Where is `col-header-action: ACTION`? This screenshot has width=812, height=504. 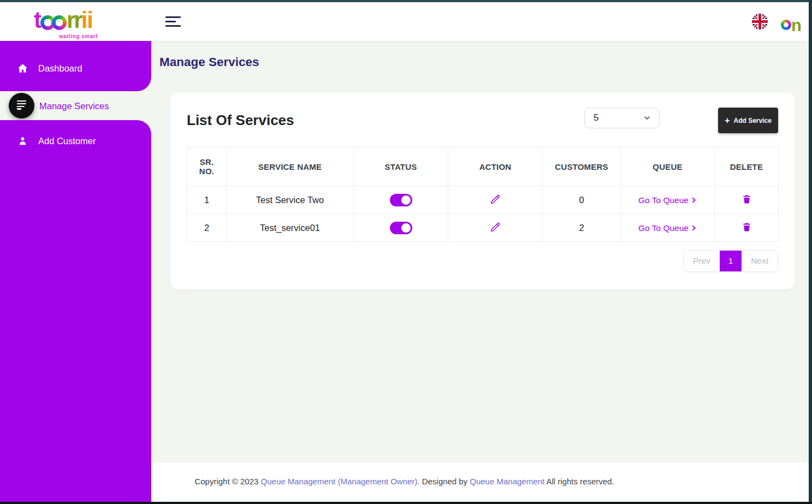
col-header-action: ACTION is located at coordinates (496, 167).